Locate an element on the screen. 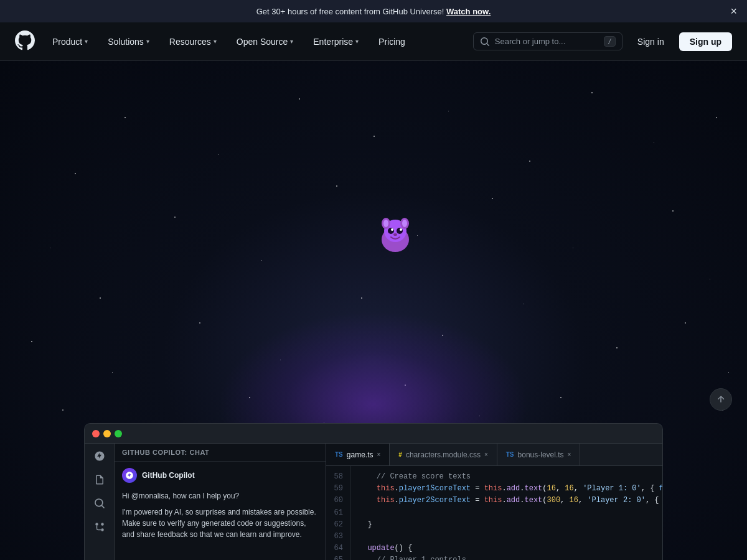  tab-close-game-ts: × is located at coordinates (378, 455).